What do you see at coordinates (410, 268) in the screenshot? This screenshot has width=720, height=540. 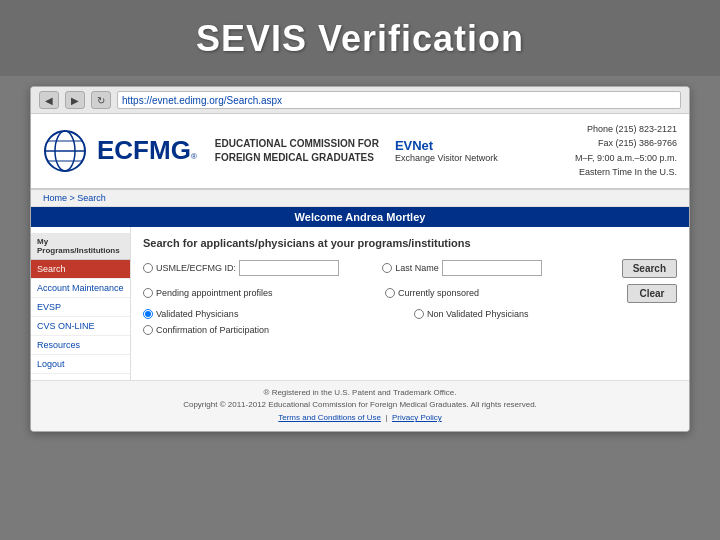 I see `search-row-1: USMLE/ECFMG ID: Last Name Search` at bounding box center [410, 268].